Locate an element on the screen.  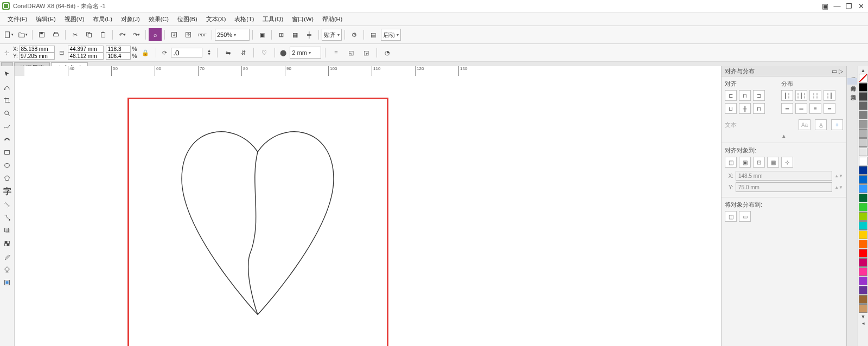
dist-space-v-button: ≡ is located at coordinates (815, 108).